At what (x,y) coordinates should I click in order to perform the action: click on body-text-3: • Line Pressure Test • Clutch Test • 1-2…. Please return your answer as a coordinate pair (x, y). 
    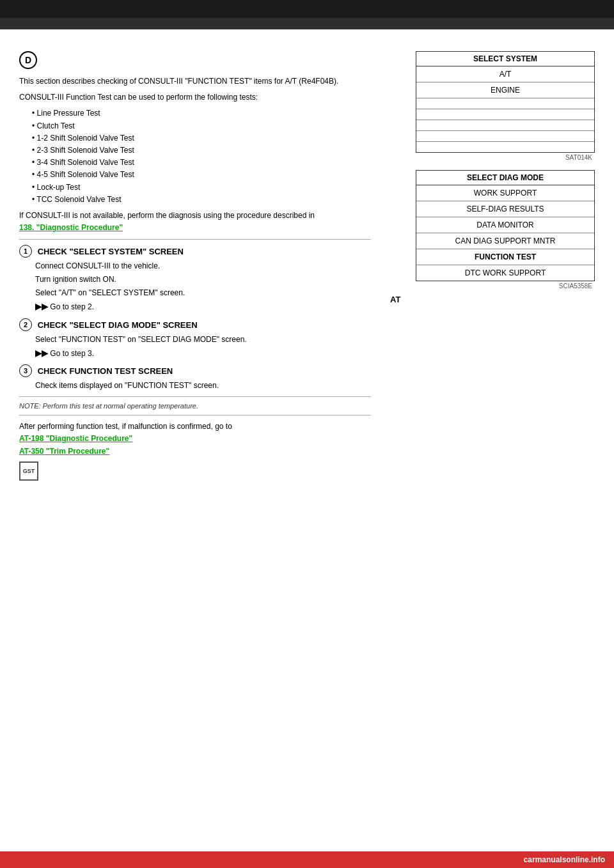
    Looking at the image, I should click on (201, 157).